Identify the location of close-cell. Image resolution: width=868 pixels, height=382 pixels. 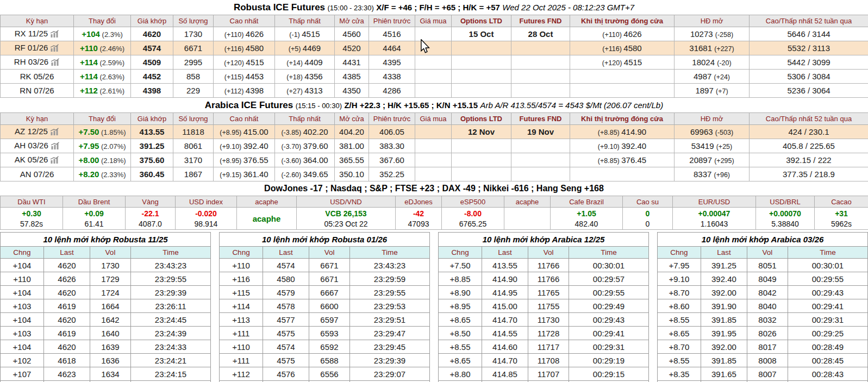
(622, 91).